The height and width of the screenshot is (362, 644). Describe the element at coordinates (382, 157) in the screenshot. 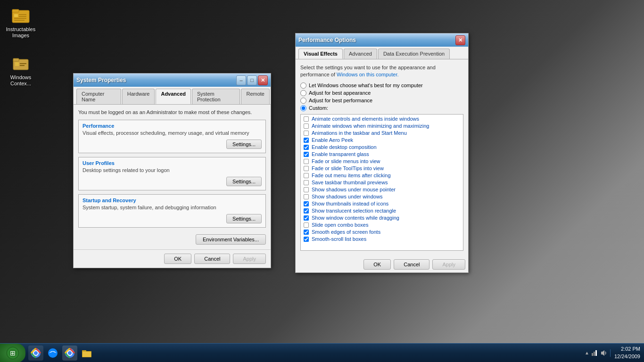

I see `perf-options-content: Select the settings you want to use for …` at that location.